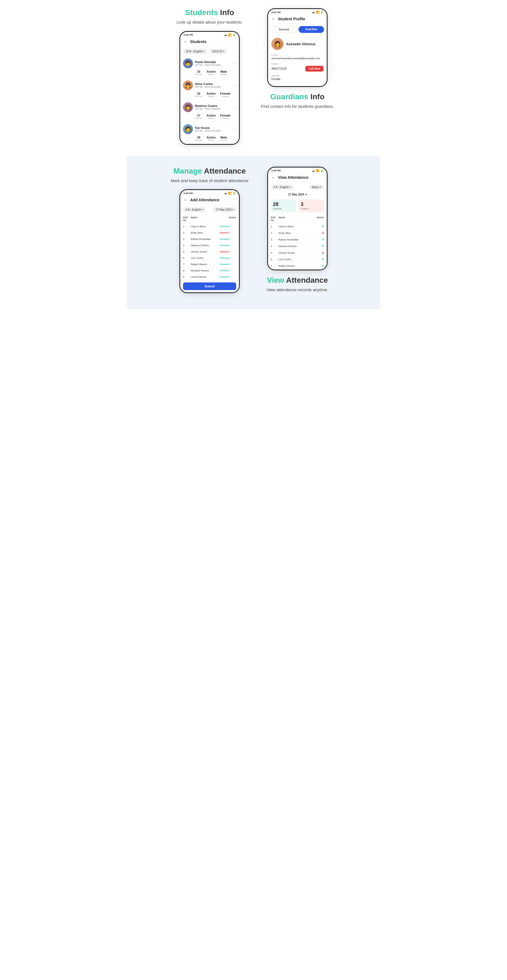 This screenshot has height=980, width=507. What do you see at coordinates (218, 51) in the screenshot?
I see `year-filter: 2023-24 ▾` at bounding box center [218, 51].